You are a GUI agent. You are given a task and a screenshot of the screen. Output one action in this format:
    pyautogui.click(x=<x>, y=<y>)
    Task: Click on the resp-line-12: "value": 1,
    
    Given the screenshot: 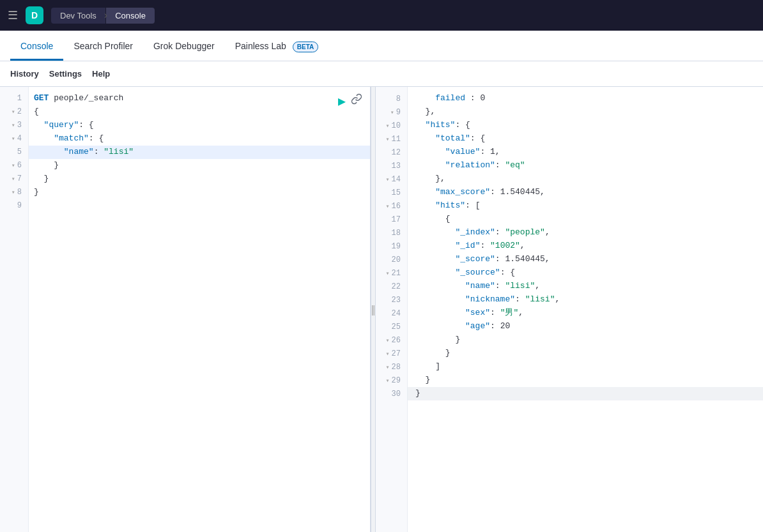 What is the action you would take?
    pyautogui.click(x=585, y=152)
    